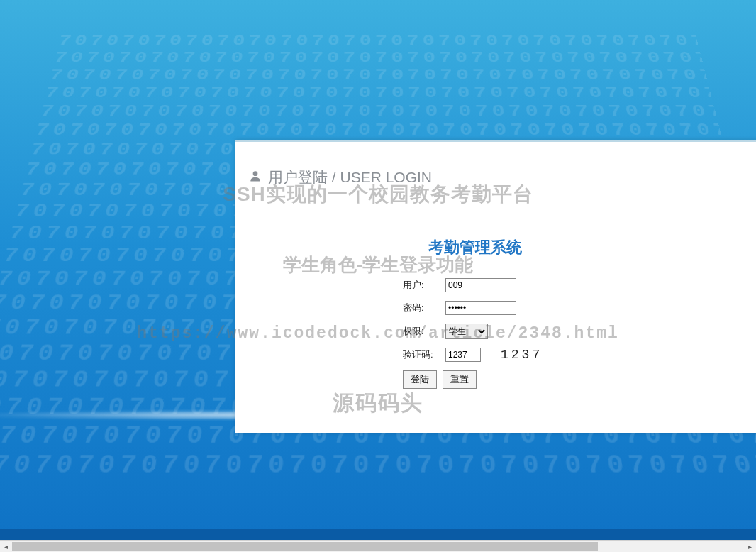  What do you see at coordinates (255, 177) in the screenshot?
I see `user-icon` at bounding box center [255, 177].